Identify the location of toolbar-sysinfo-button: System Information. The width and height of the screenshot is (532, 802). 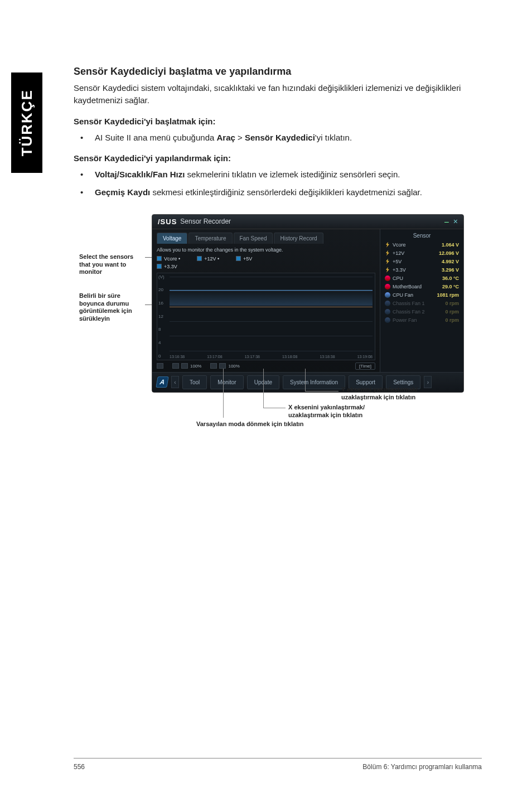
(314, 383).